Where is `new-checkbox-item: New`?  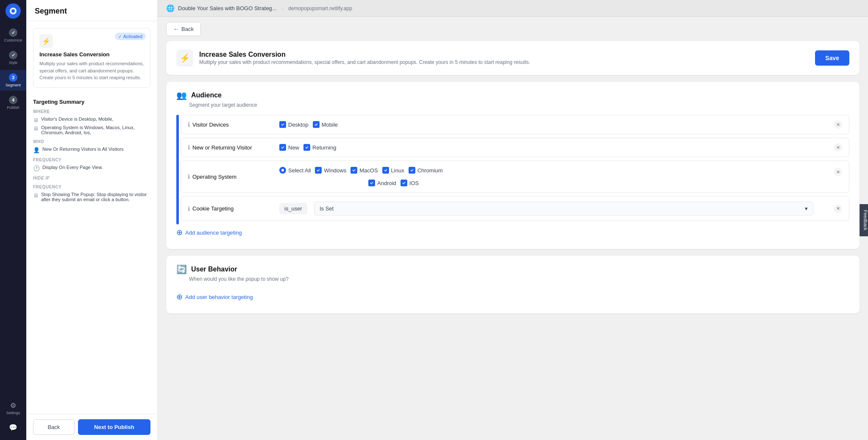 new-checkbox-item: New is located at coordinates (289, 147).